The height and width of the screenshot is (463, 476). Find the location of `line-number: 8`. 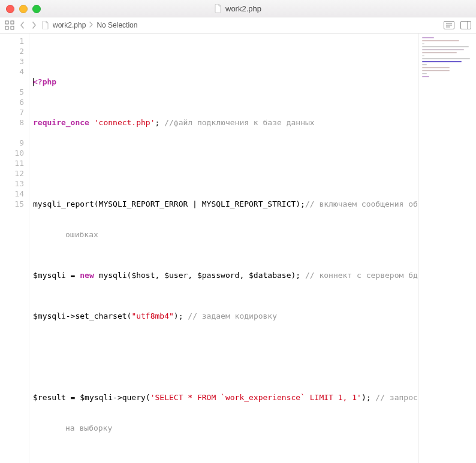

line-number: 8 is located at coordinates (12, 122).